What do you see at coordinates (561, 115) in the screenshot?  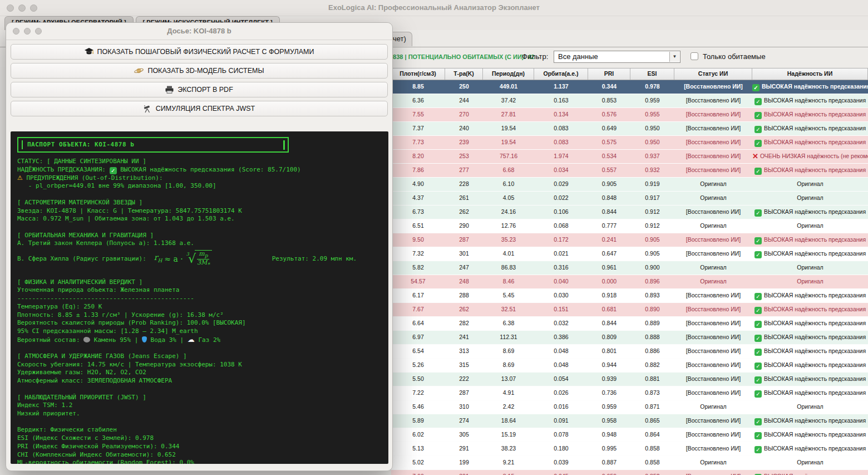 I see `cell-orbit: 0.134` at bounding box center [561, 115].